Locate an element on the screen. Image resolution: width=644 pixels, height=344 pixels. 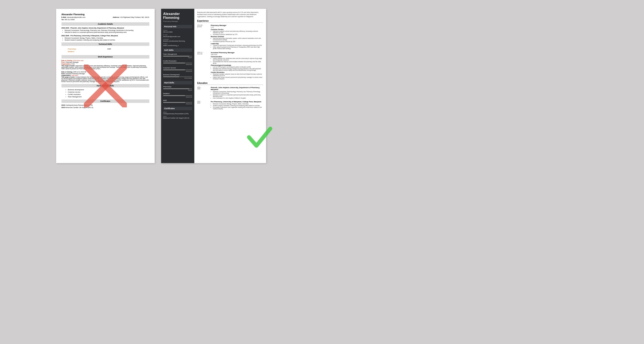
education-section-title: Education is located at coordinates (230, 83).